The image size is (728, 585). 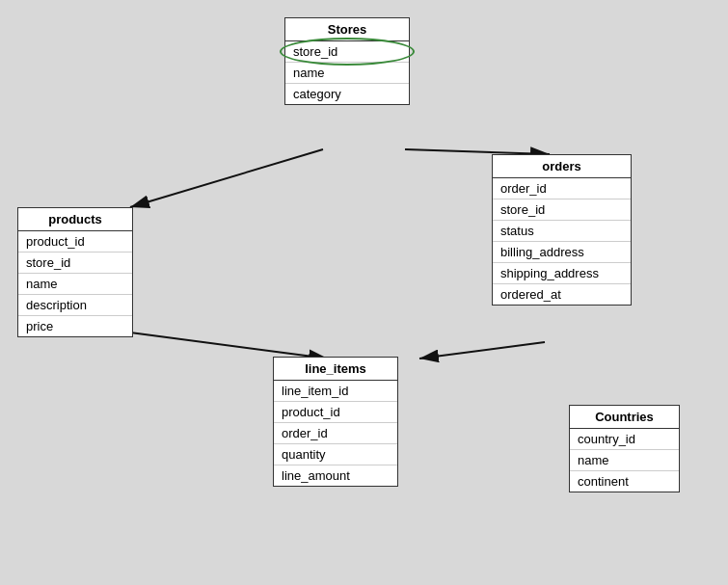 What do you see at coordinates (75, 272) in the screenshot?
I see `products-table: products product_id store_id name descri…` at bounding box center [75, 272].